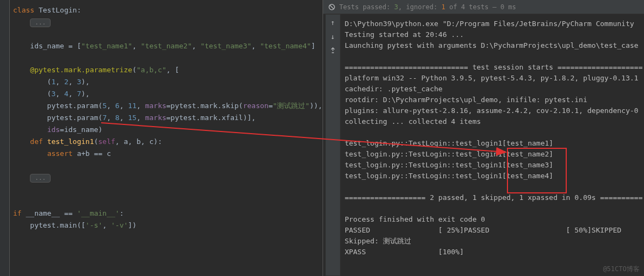 This screenshot has height=276, width=644. What do you see at coordinates (333, 36) in the screenshot?
I see `arrow-down-icon: ↓` at bounding box center [333, 36].